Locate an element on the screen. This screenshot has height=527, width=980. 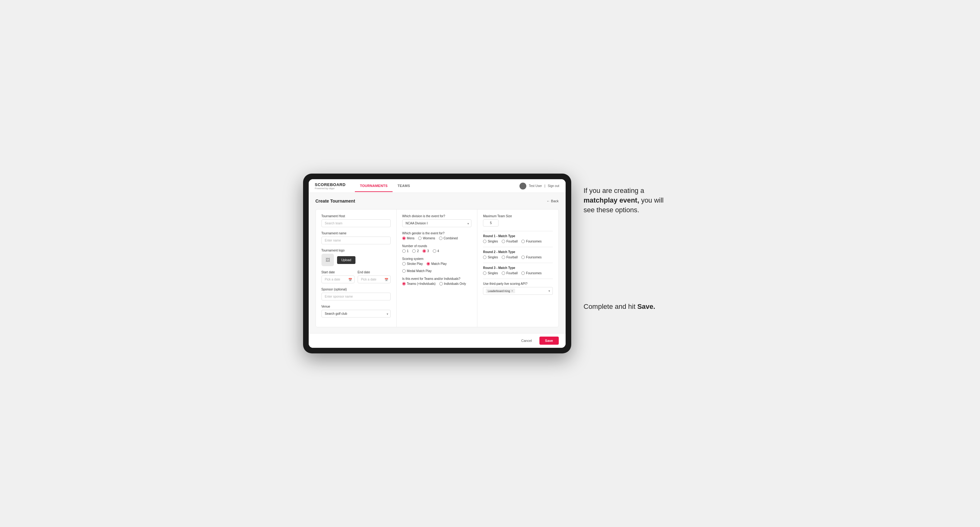
tag-close-icon: × is located at coordinates (512, 291).